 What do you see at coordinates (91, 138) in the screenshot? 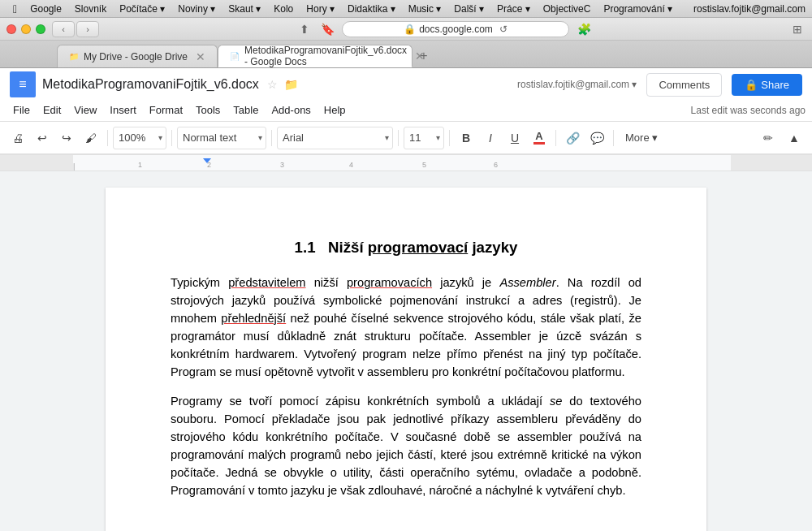
I see `paint-format-button: 🖌` at bounding box center [91, 138].